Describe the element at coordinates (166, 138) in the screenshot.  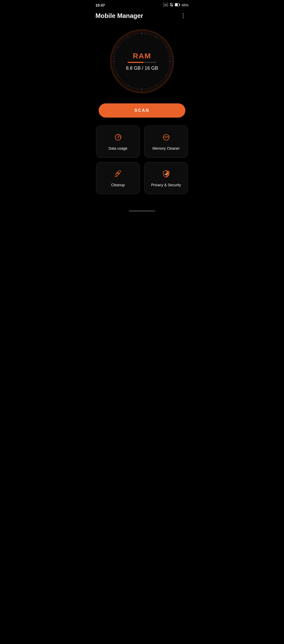
I see `memory-cleaner-icon` at that location.